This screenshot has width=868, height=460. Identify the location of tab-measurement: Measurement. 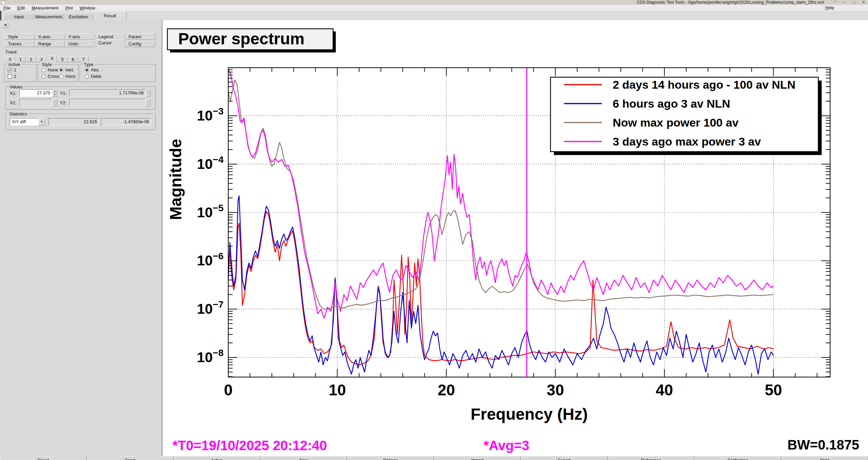
(49, 17).